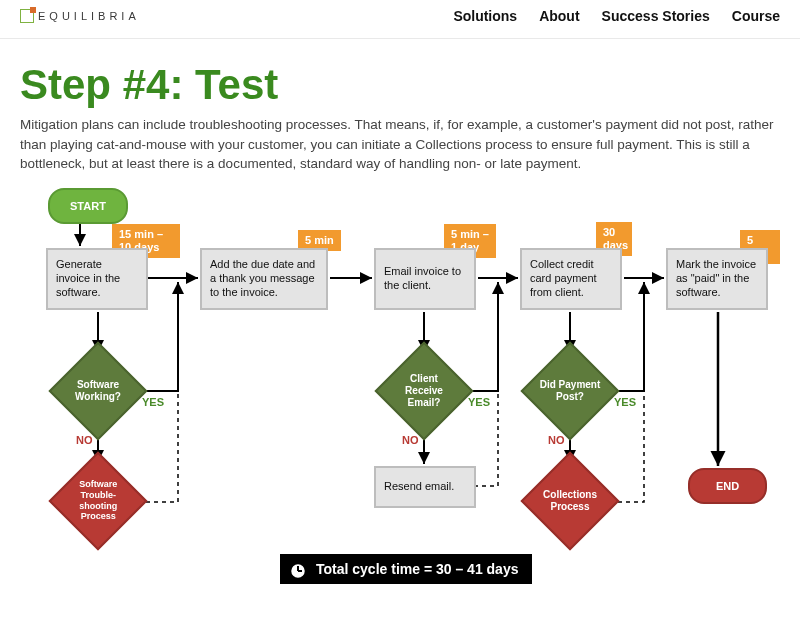  I want to click on label-no-2: NO, so click(410, 440).